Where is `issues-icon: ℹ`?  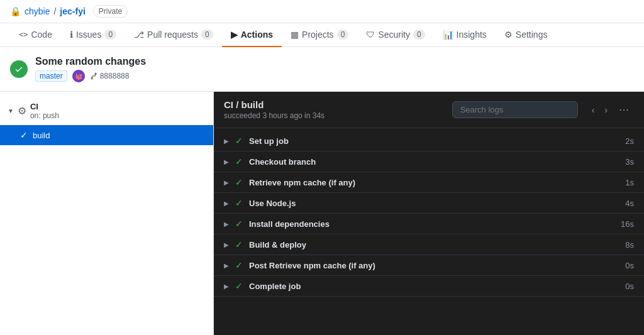
issues-icon: ℹ is located at coordinates (72, 35).